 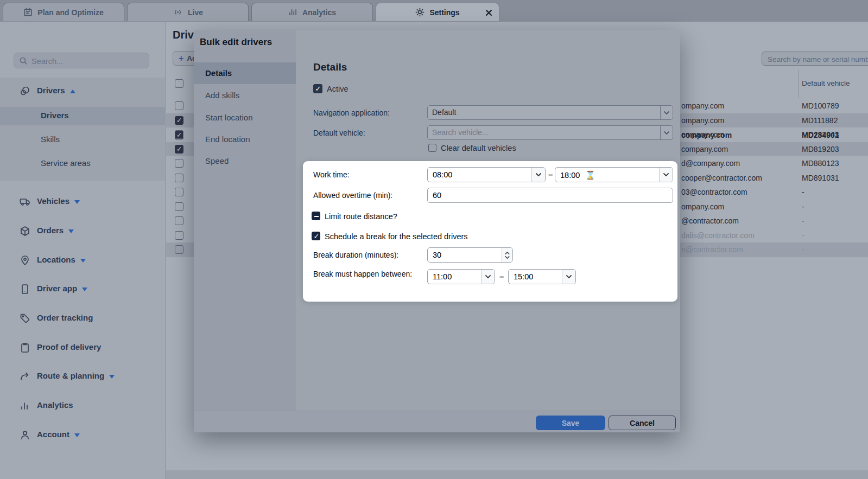 What do you see at coordinates (318, 89) in the screenshot?
I see `active-checkbox` at bounding box center [318, 89].